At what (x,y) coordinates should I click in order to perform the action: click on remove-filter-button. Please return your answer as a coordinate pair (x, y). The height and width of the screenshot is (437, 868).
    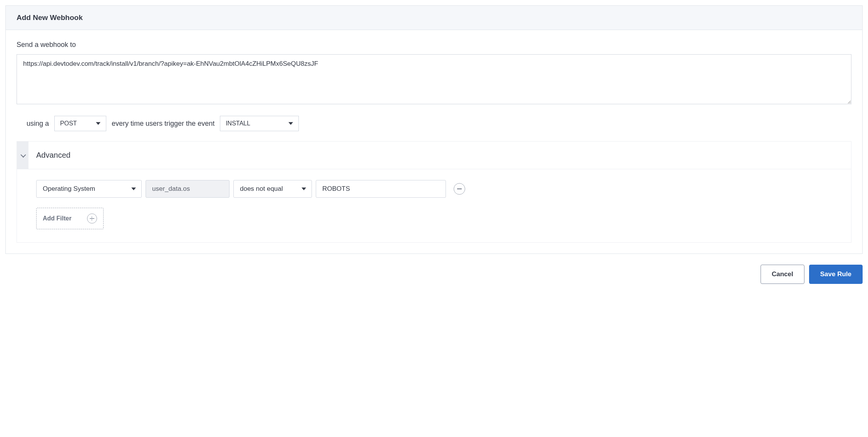
    Looking at the image, I should click on (459, 189).